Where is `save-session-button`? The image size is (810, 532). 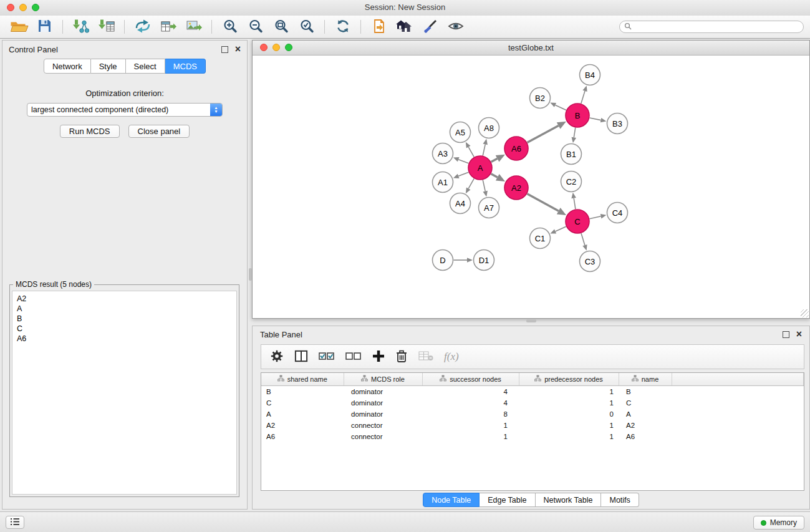 save-session-button is located at coordinates (45, 27).